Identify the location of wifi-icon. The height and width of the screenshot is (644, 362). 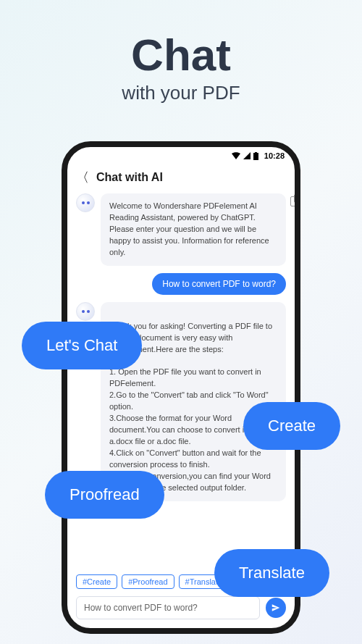
(236, 156).